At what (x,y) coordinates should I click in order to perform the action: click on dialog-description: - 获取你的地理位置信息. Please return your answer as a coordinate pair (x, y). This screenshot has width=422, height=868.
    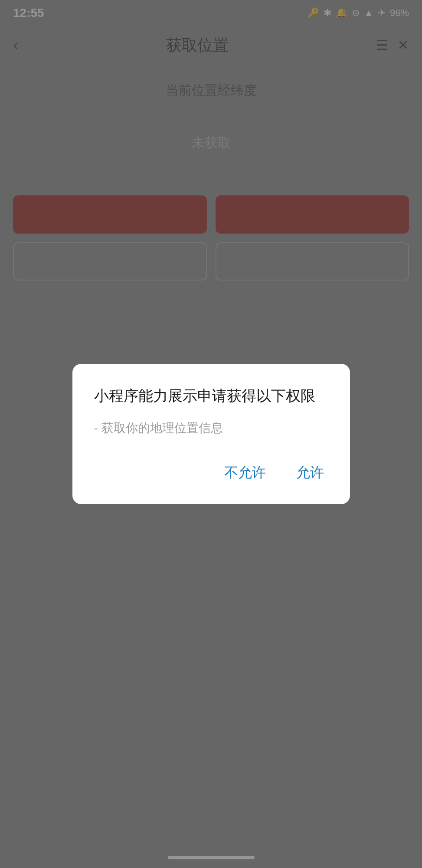
    Looking at the image, I should click on (211, 428).